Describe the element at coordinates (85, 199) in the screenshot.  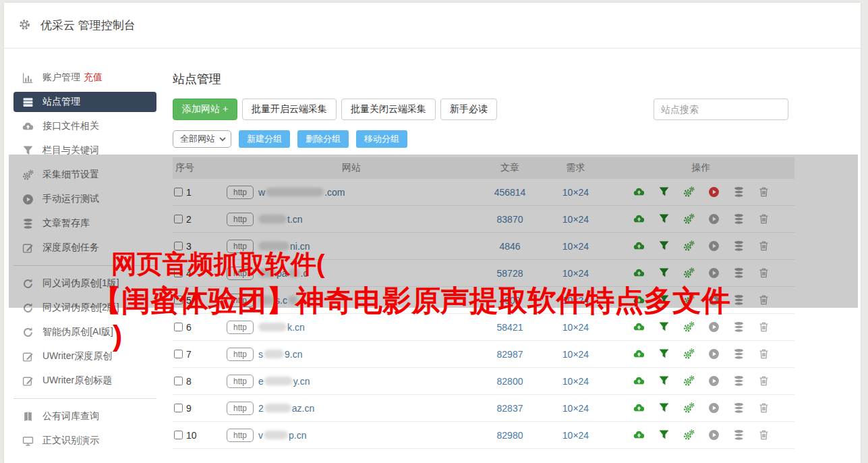
I see `sidebar-item-play: 手动运行测试` at that location.